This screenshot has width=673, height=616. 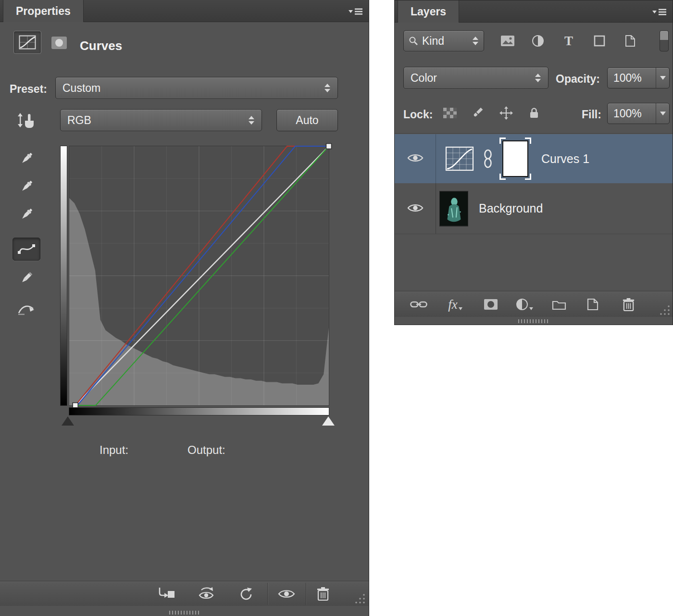 What do you see at coordinates (197, 88) in the screenshot?
I see `preset-dropdown: Custom` at bounding box center [197, 88].